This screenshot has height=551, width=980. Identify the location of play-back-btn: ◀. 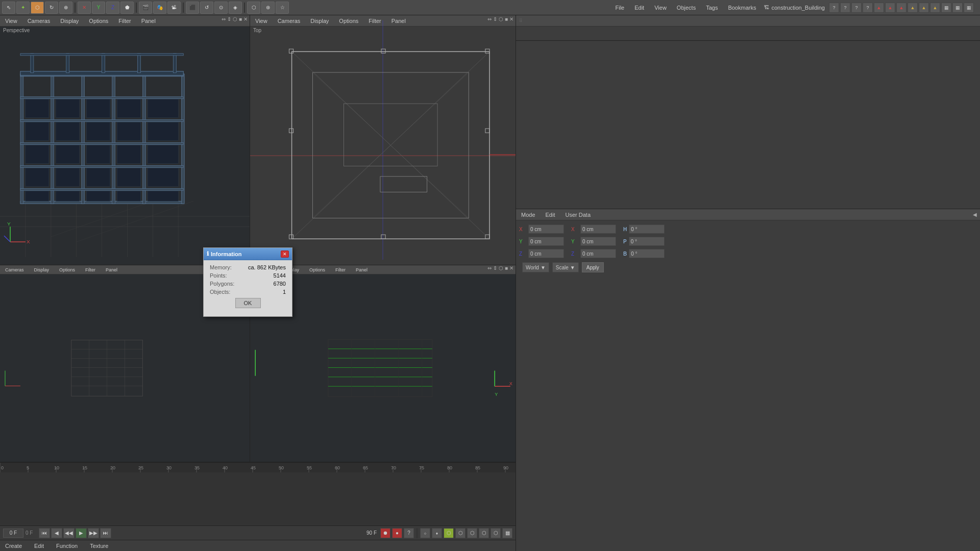
(57, 533).